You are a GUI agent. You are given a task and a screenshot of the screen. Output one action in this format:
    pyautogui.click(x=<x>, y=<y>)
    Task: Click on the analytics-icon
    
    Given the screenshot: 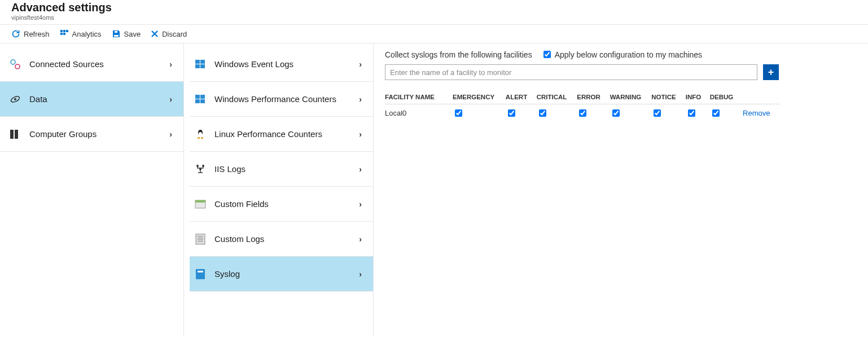 What is the action you would take?
    pyautogui.click(x=64, y=34)
    